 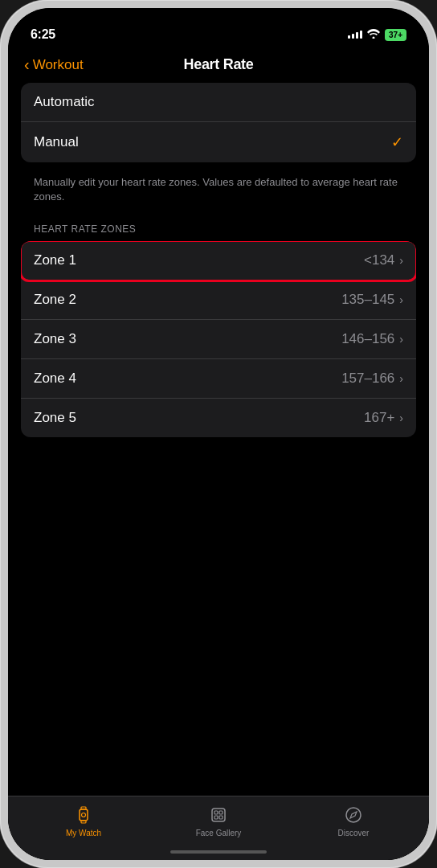 I want to click on zone-2-chevron-icon: ›, so click(x=402, y=300).